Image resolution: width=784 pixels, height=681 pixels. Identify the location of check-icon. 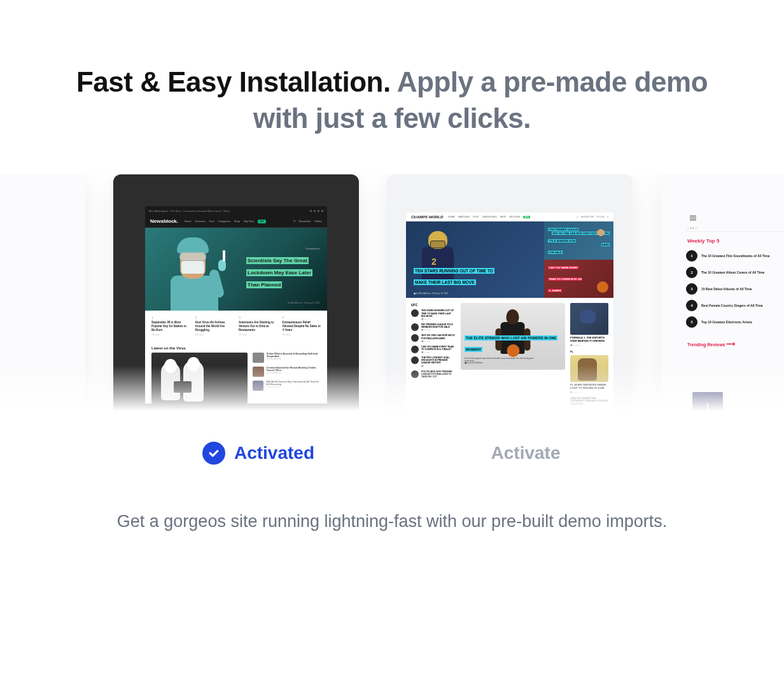
(214, 453).